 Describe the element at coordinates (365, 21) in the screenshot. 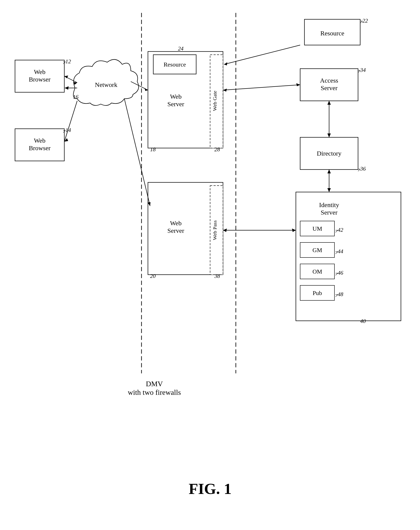

I see `ref-22: 22` at that location.